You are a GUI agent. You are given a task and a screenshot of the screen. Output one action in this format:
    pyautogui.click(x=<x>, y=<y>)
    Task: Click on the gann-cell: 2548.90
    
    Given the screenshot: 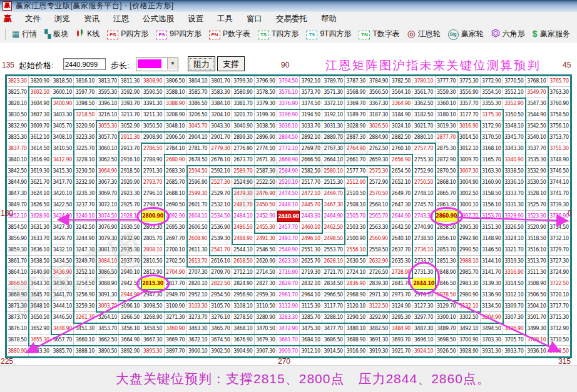 What is the action you would take?
    pyautogui.click(x=288, y=250)
    